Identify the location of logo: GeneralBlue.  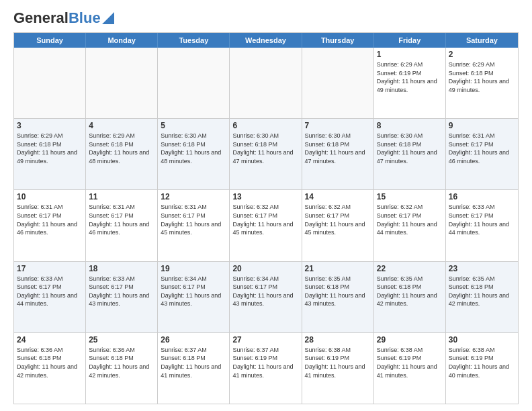
(64, 18).